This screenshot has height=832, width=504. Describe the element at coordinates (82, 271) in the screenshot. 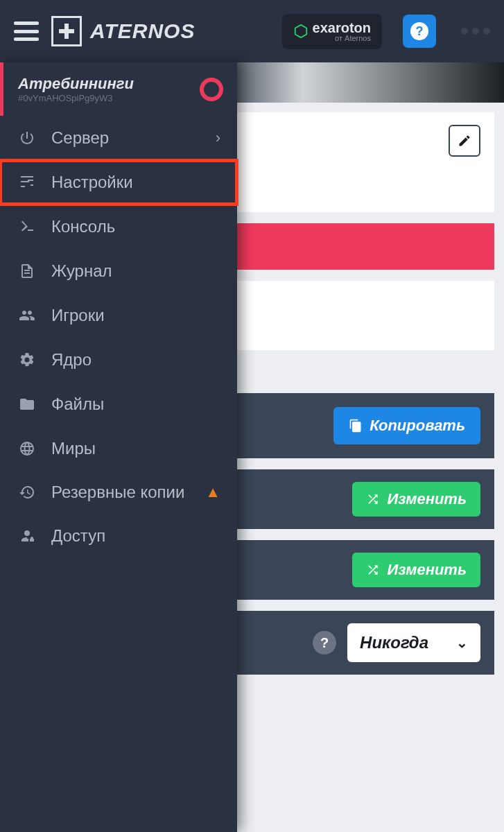

I see `nav-label: Журнал` at that location.